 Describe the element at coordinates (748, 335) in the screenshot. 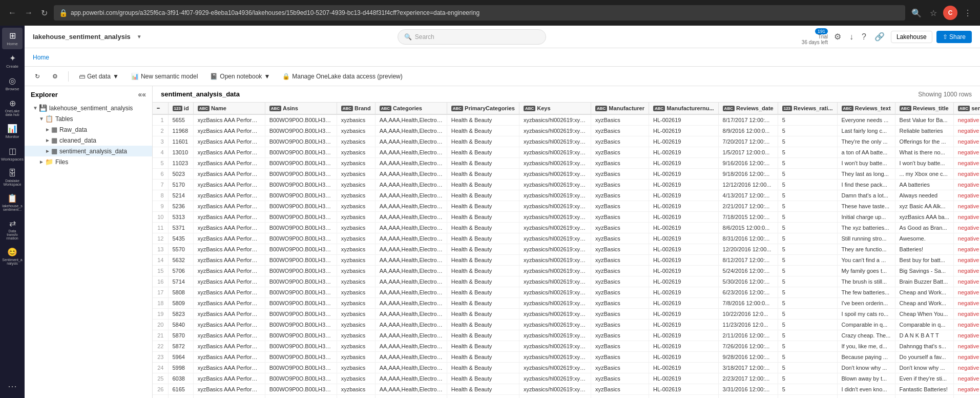

I see `table-cell: 2/11/2016 12:00:...` at that location.